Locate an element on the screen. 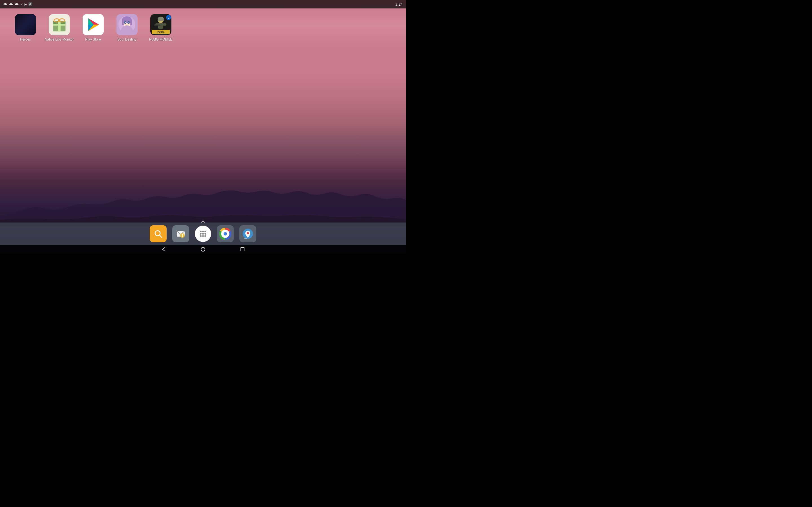  dock: $ is located at coordinates (203, 234).